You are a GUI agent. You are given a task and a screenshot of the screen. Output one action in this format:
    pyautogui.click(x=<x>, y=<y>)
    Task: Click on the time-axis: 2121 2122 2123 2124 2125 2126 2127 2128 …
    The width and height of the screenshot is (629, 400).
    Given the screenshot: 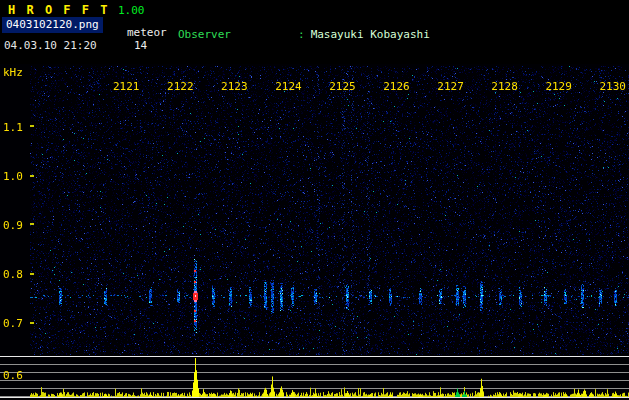 What is the action you would take?
    pyautogui.click(x=370, y=86)
    